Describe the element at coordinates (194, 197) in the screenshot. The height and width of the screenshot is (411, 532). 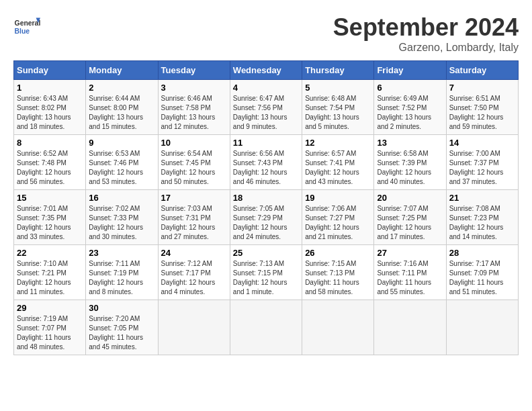
I see `day-number: 17` at that location.